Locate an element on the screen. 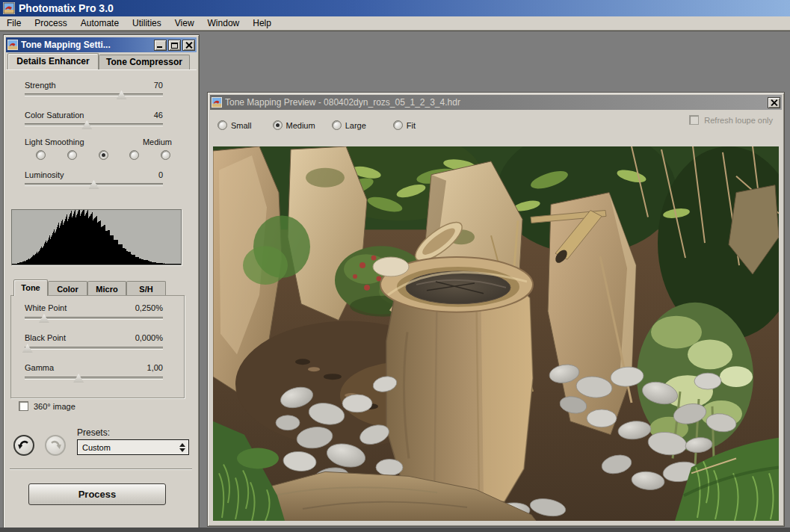  menu-process: Process is located at coordinates (51, 24).